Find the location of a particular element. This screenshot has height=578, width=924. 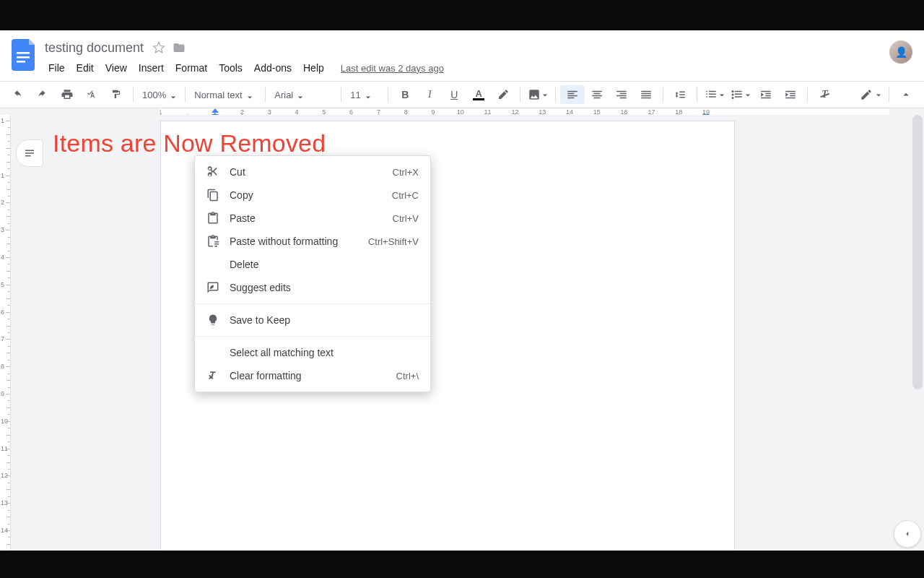

scrollbar-vertical is located at coordinates (918, 332).